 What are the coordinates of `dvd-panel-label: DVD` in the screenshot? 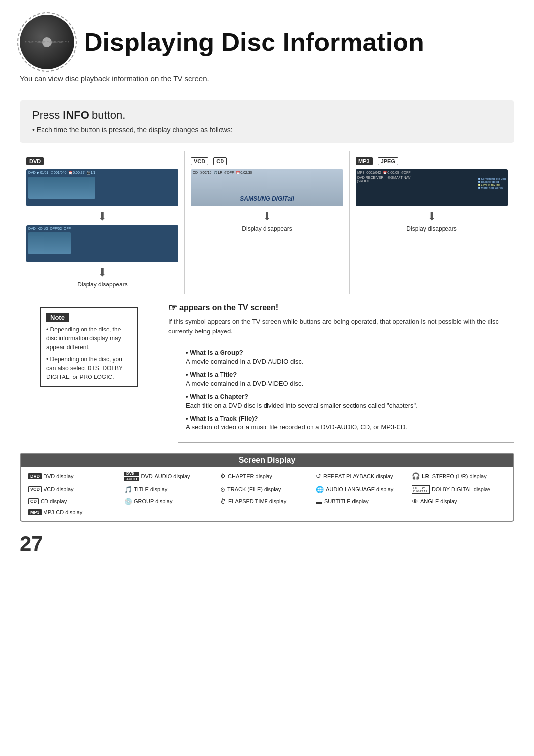 It's located at (102, 161).